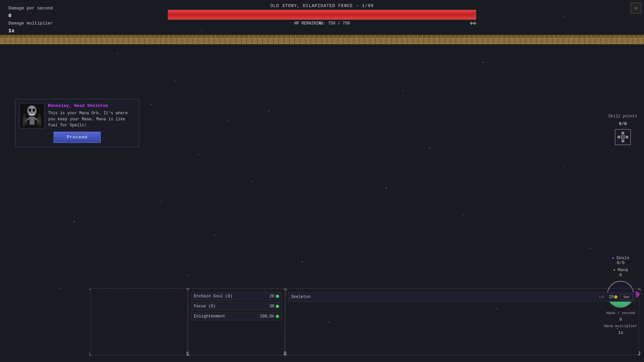 This screenshot has width=644, height=362. I want to click on gold-dot, so click(616, 297).